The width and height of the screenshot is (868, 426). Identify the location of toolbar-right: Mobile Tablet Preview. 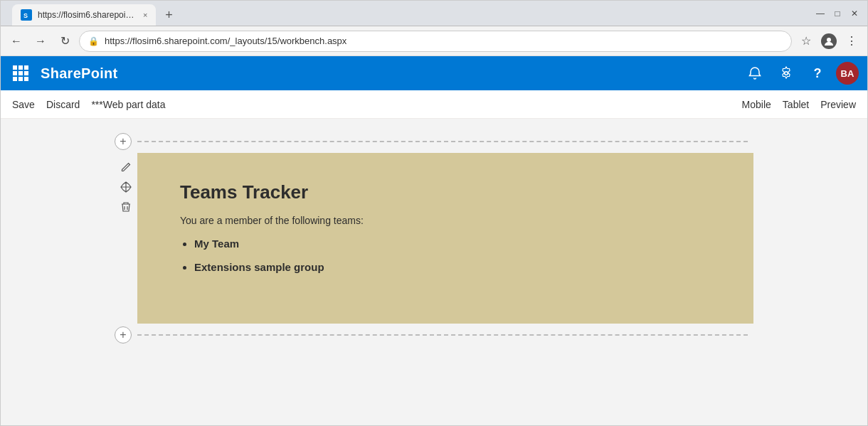
(799, 105).